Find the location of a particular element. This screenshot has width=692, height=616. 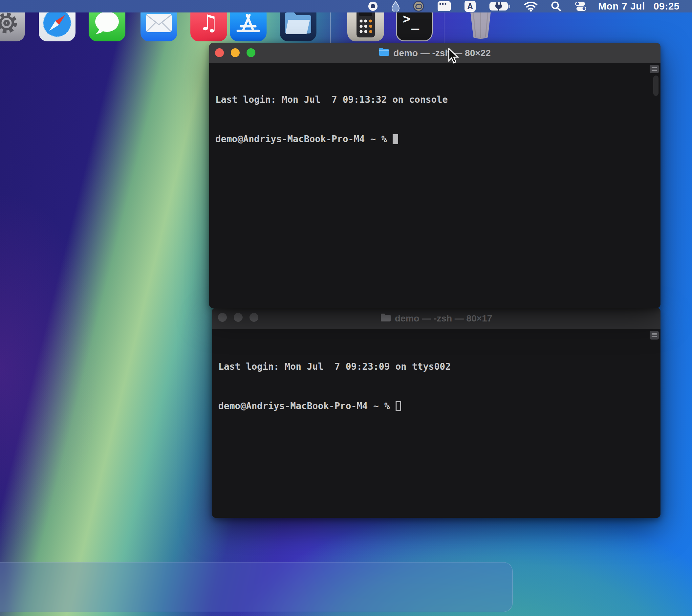

control-center-icon is located at coordinates (581, 6).